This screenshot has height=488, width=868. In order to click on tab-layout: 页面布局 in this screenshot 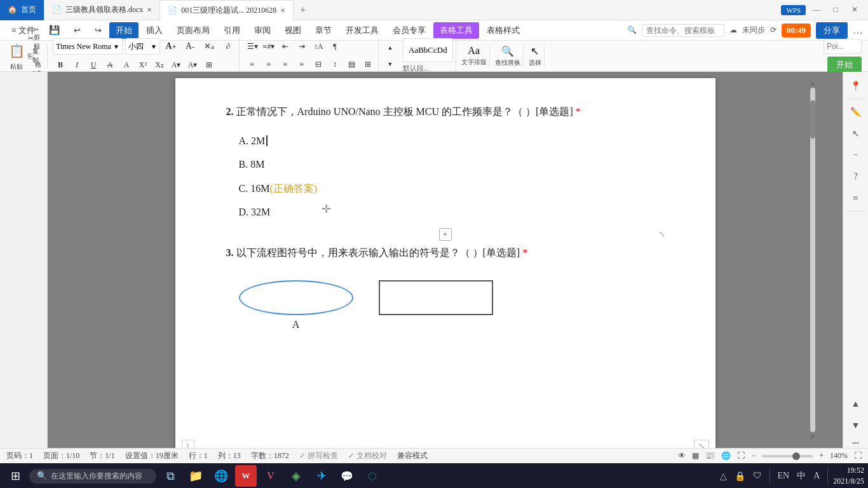, I will do `click(193, 30)`.